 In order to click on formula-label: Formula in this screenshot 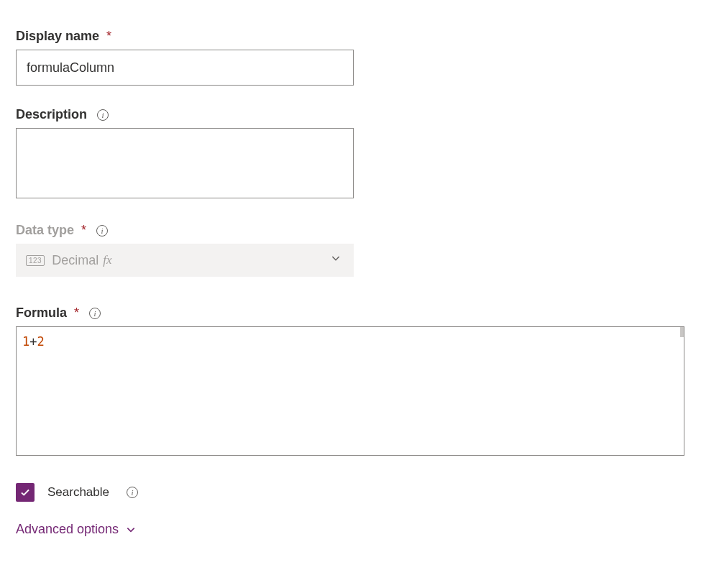, I will do `click(42, 313)`.